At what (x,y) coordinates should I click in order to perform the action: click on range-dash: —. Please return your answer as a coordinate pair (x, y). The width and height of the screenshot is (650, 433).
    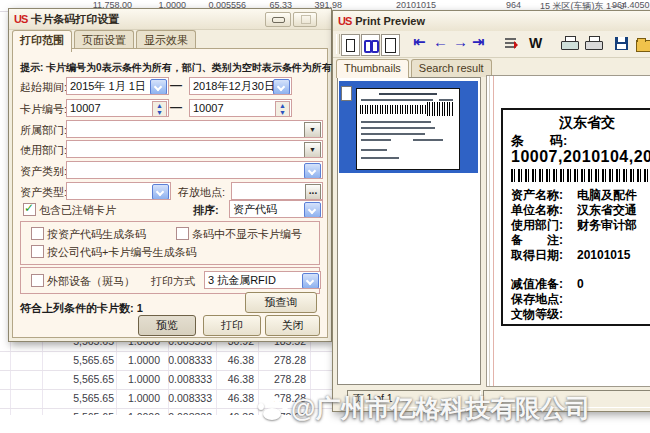
    Looking at the image, I should click on (176, 107).